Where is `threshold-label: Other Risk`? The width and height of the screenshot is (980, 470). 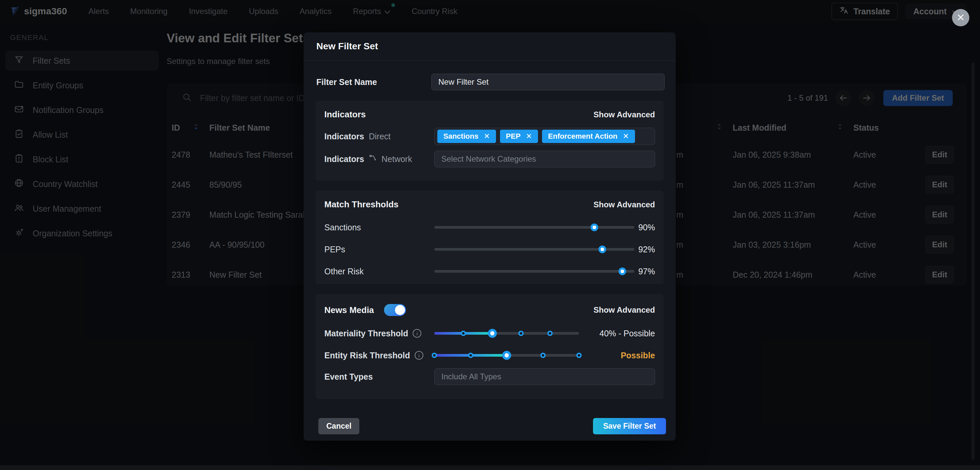 threshold-label: Other Risk is located at coordinates (344, 272).